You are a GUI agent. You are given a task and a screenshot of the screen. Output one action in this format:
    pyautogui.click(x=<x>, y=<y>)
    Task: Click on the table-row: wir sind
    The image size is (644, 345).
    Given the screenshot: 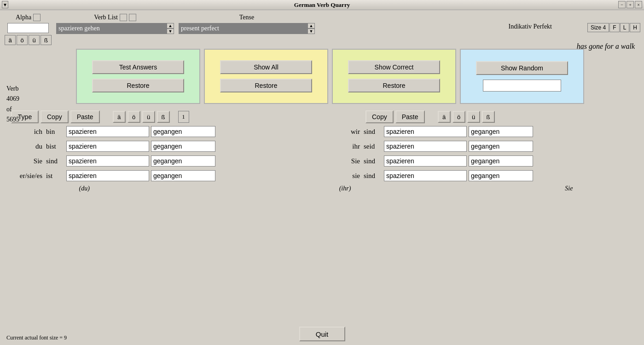 What is the action you would take?
    pyautogui.click(x=483, y=132)
    